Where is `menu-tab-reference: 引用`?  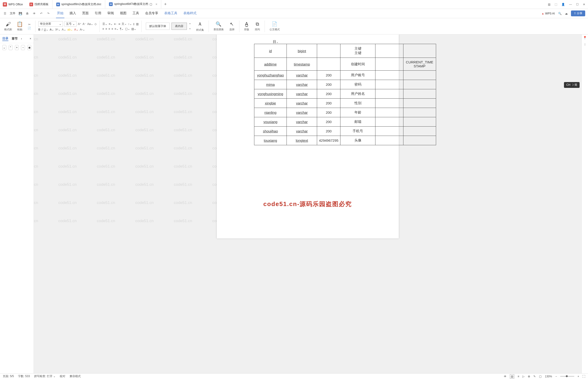 menu-tab-reference: 引用 is located at coordinates (98, 14).